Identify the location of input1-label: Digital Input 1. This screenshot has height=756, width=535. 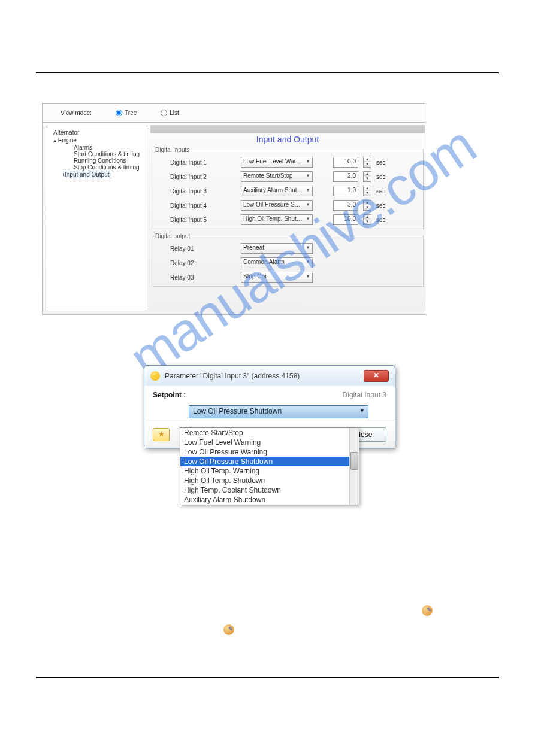
(203, 163).